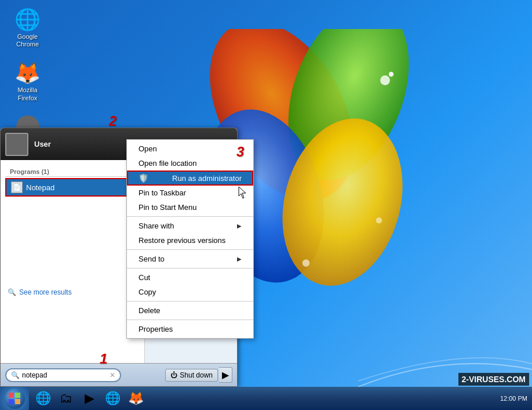 Image resolution: width=532 pixels, height=410 pixels. What do you see at coordinates (190, 259) in the screenshot?
I see `context-send-to: Send to ▶` at bounding box center [190, 259].